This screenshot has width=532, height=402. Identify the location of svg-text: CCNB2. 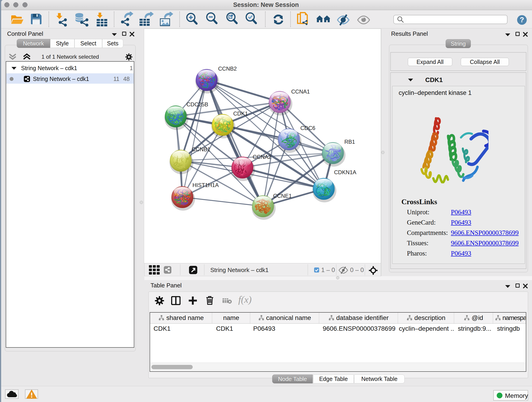
(228, 69).